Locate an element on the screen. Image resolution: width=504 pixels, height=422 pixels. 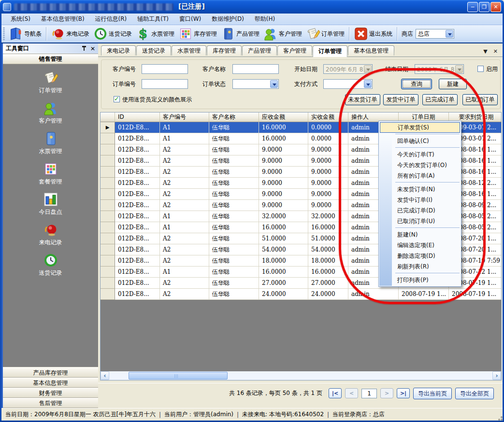
first-page-button: |< is located at coordinates (335, 393).